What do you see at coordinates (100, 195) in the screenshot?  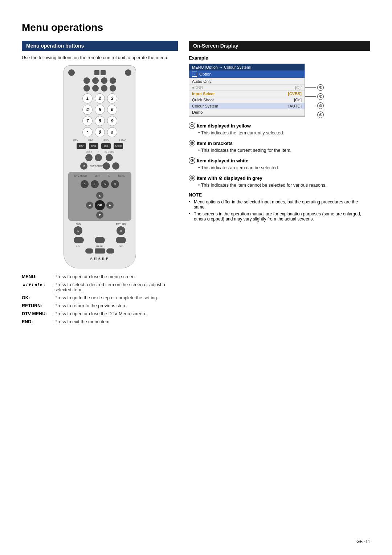 I see `up-btn: ▲` at bounding box center [100, 195].